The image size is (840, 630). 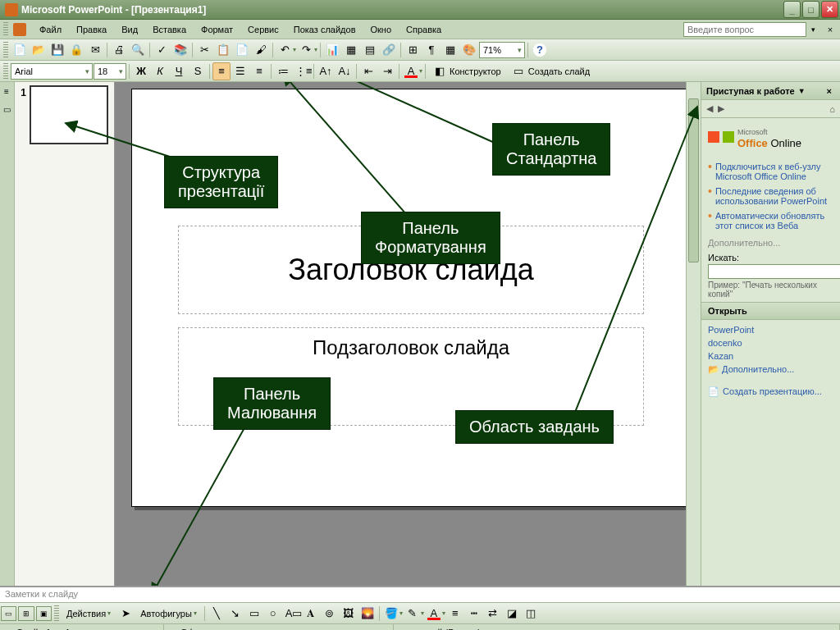 What do you see at coordinates (345, 71) in the screenshot?
I see `decrease-font-button: A↓` at bounding box center [345, 71].